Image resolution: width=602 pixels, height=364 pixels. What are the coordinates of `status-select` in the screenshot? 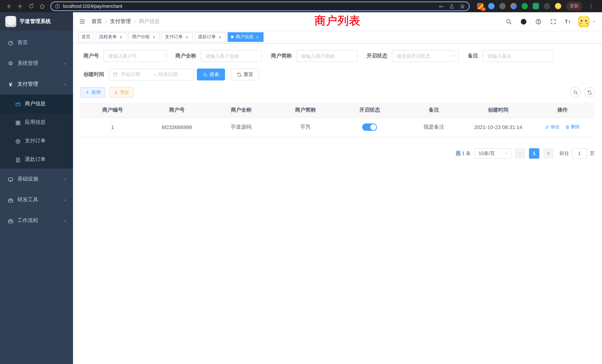 It's located at (425, 56).